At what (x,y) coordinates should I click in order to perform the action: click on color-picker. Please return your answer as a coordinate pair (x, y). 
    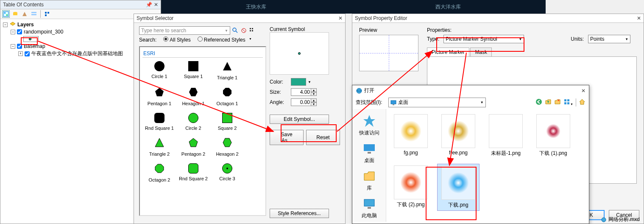
    Looking at the image, I should click on (298, 82).